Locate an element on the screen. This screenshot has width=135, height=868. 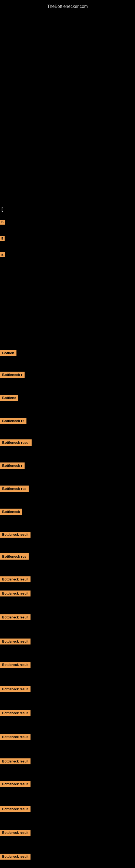
bottleneck-badge-9: Bottleneck result is located at coordinates (15, 535).